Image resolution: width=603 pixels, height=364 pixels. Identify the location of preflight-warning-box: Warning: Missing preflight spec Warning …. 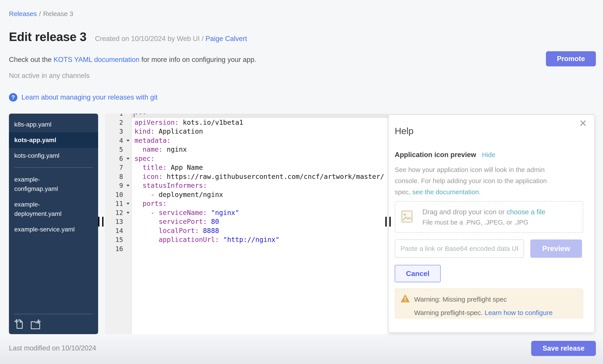
(489, 303).